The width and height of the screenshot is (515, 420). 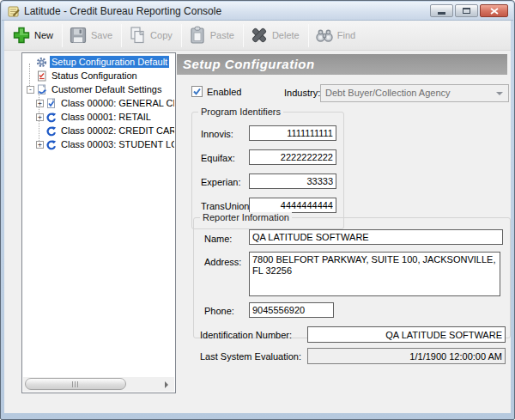 What do you see at coordinates (52, 103) in the screenshot?
I see `class-doc-icon` at bounding box center [52, 103].